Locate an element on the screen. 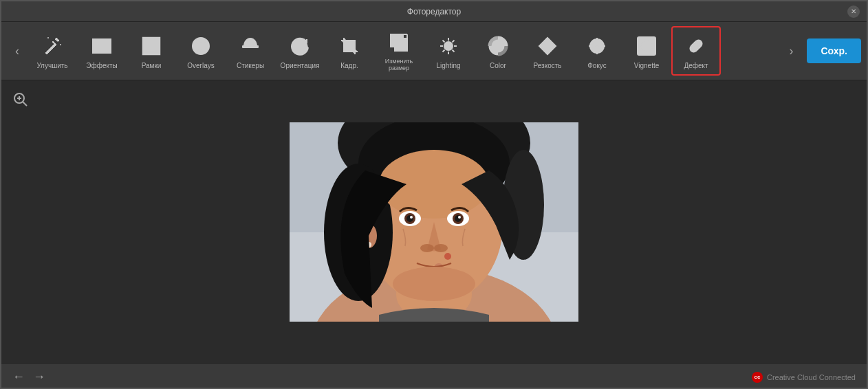  cc-status: cc Creative Cloud Connected is located at coordinates (803, 377).